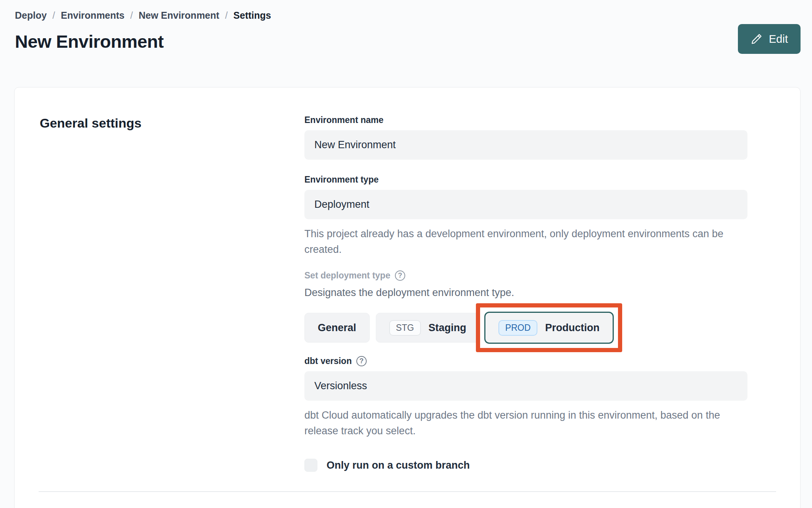 The width and height of the screenshot is (812, 508). What do you see at coordinates (348, 276) in the screenshot?
I see `deployment-type-label-text: Set deployment type` at bounding box center [348, 276].